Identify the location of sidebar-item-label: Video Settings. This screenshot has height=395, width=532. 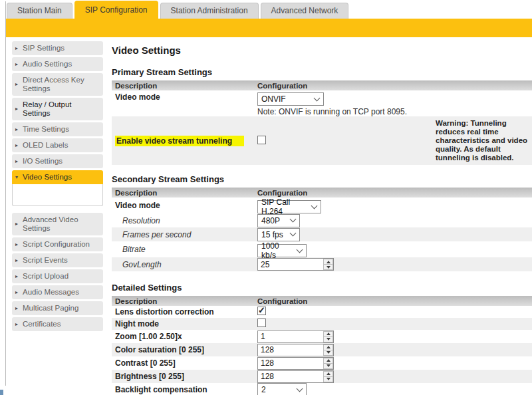
(47, 177).